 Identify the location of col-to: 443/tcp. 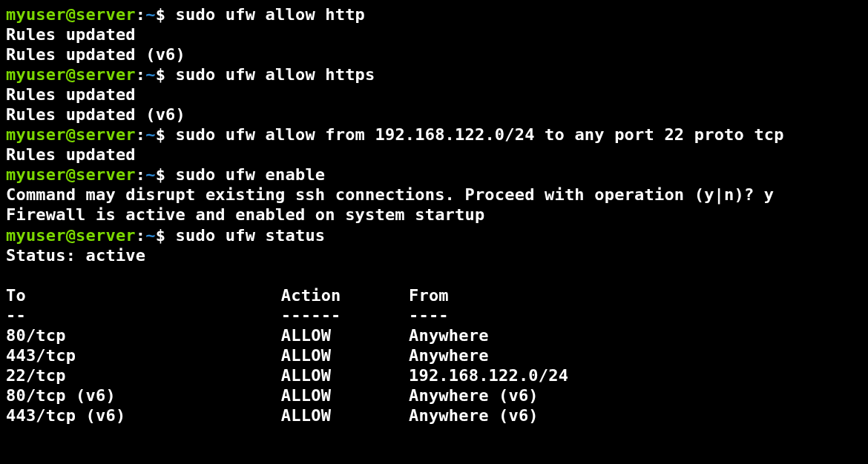
(144, 356).